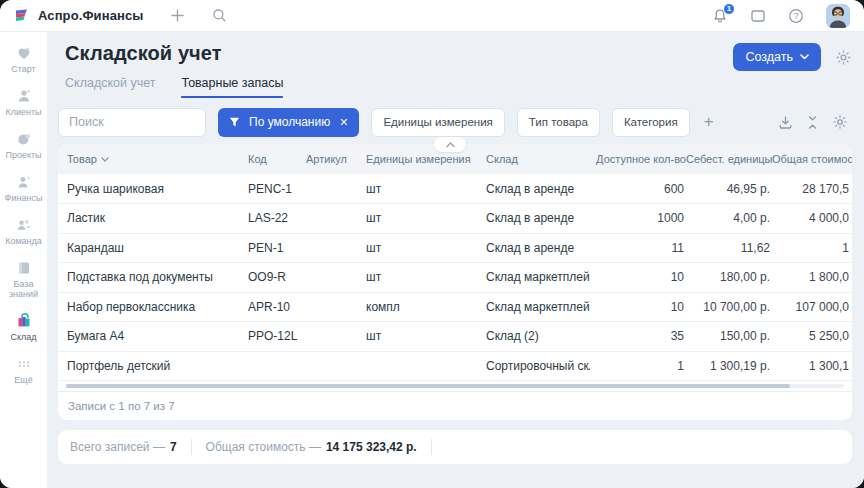  I want to click on cell-warehouse: Склад маркетплейса, so click(538, 307).